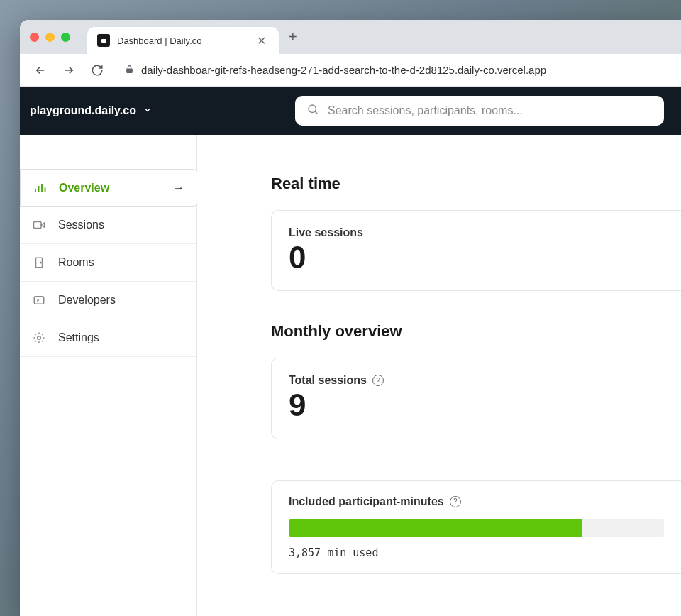  Describe the element at coordinates (40, 225) in the screenshot. I see `video-icon` at that location.